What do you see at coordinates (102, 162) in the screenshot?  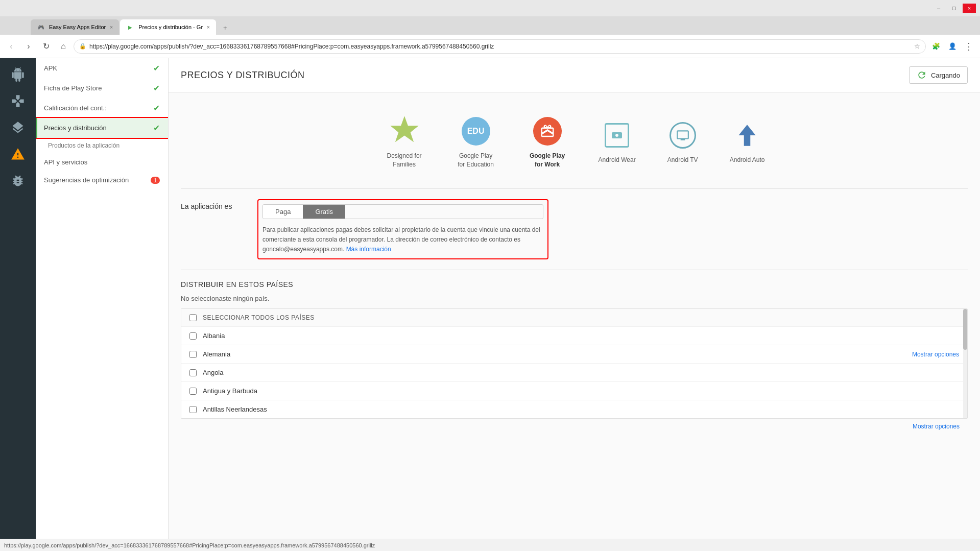 I see `nav-item-api: API y servicios` at bounding box center [102, 162].